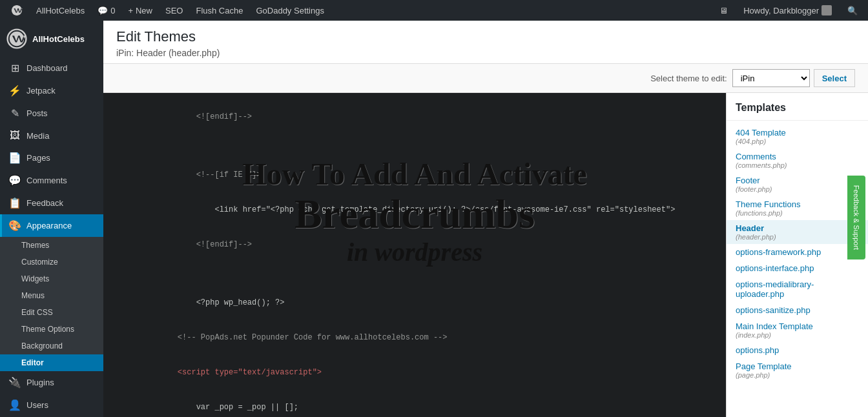 Image resolution: width=868 pixels, height=417 pixels. What do you see at coordinates (15, 158) in the screenshot?
I see `pages-icon: 📄` at bounding box center [15, 158].